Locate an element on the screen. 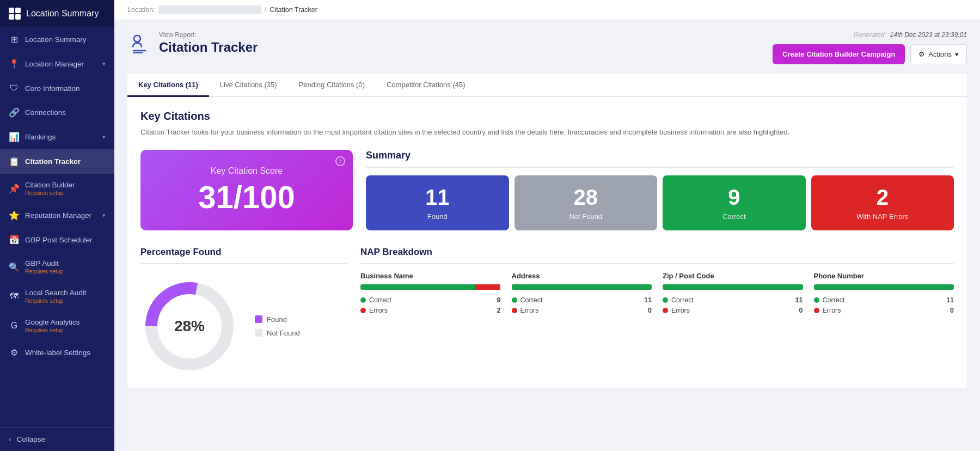 The image size is (980, 451). gbp-audit-icon: 🔍 is located at coordinates (14, 267).